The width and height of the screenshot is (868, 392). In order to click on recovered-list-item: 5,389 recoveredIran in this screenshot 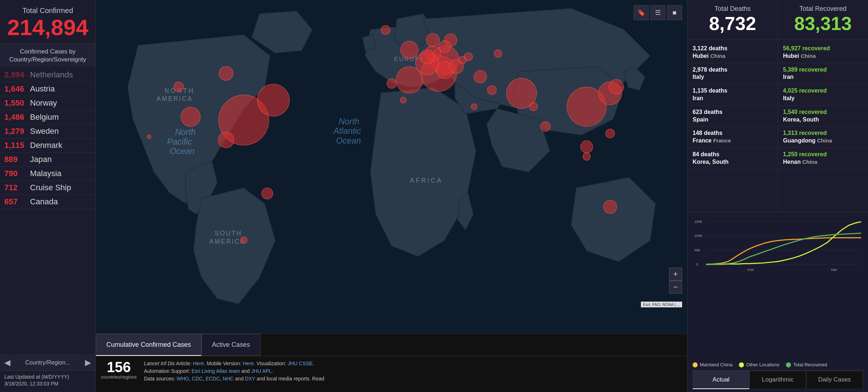, I will do `click(823, 74)`.